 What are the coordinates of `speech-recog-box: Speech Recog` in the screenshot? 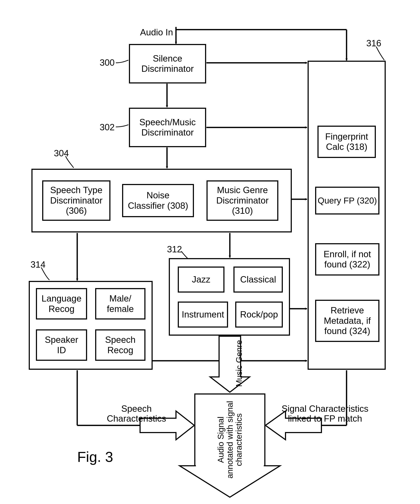 It's located at (120, 345).